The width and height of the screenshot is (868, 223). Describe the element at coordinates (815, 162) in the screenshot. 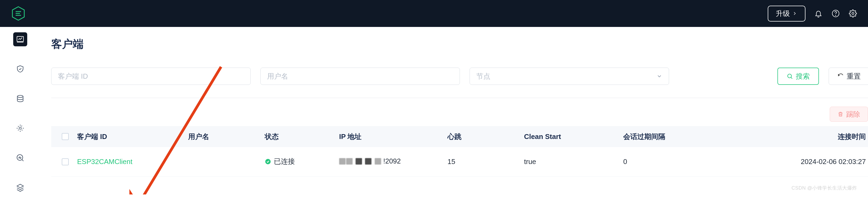

I see `cell-conn-time: 2024-02-06 02:03:27` at that location.